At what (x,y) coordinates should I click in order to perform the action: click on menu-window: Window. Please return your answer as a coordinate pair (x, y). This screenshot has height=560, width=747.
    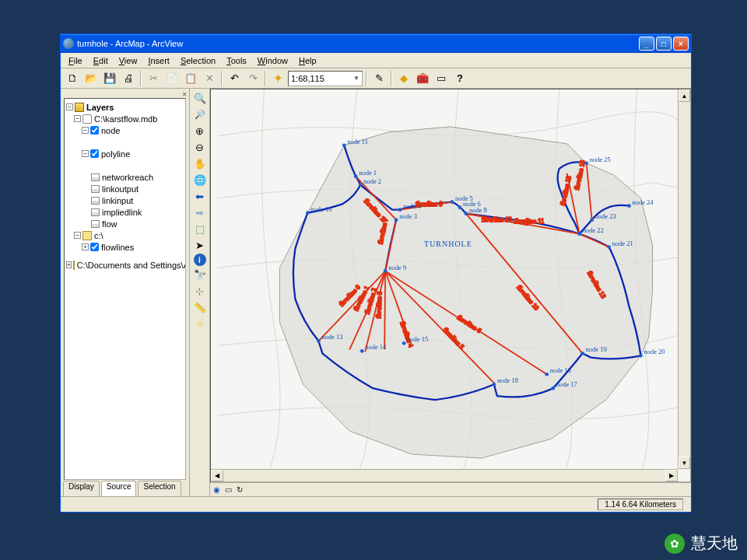
    Looking at the image, I should click on (272, 61).